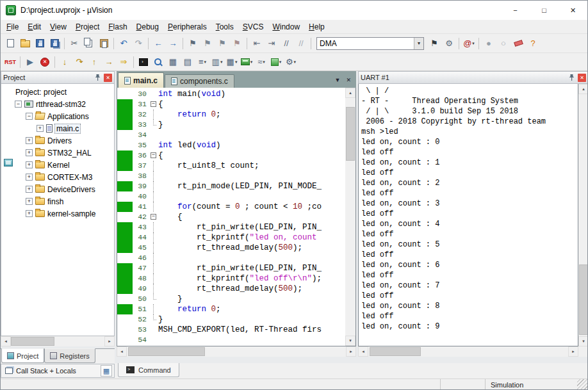 Image resolution: width=588 pixels, height=390 pixels. I want to click on unindent-icon: ⇤, so click(257, 44).